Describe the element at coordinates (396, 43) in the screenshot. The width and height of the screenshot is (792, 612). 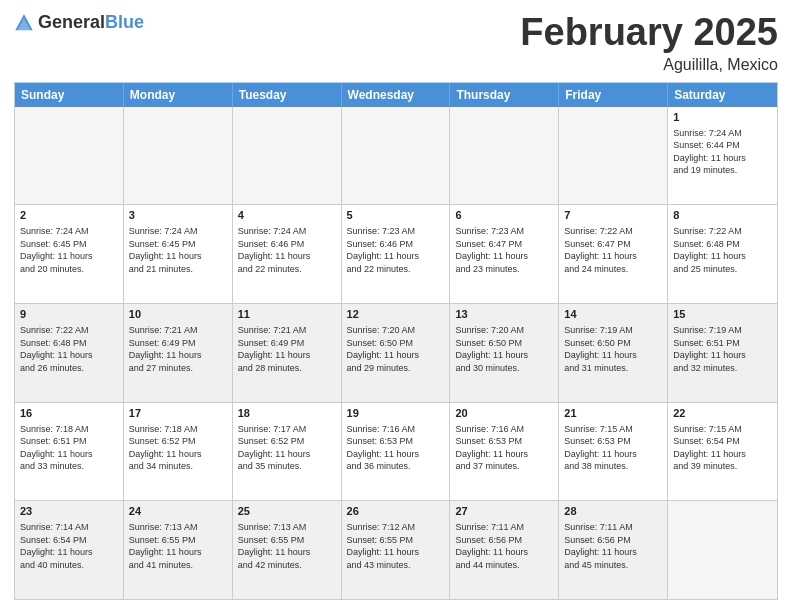
I see `header: GeneralBlue February 2025 Aguililla, Mex…` at that location.